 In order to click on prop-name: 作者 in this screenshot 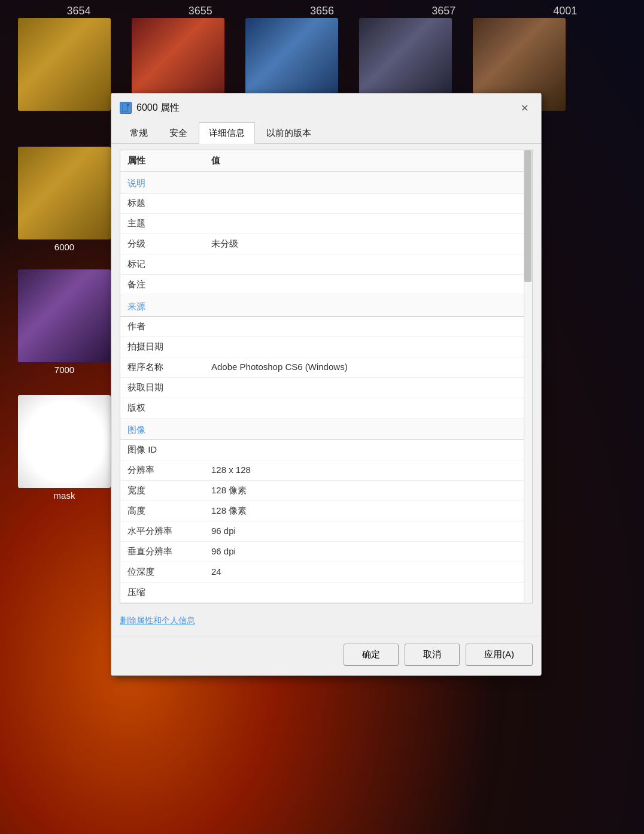, I will do `click(162, 327)`.